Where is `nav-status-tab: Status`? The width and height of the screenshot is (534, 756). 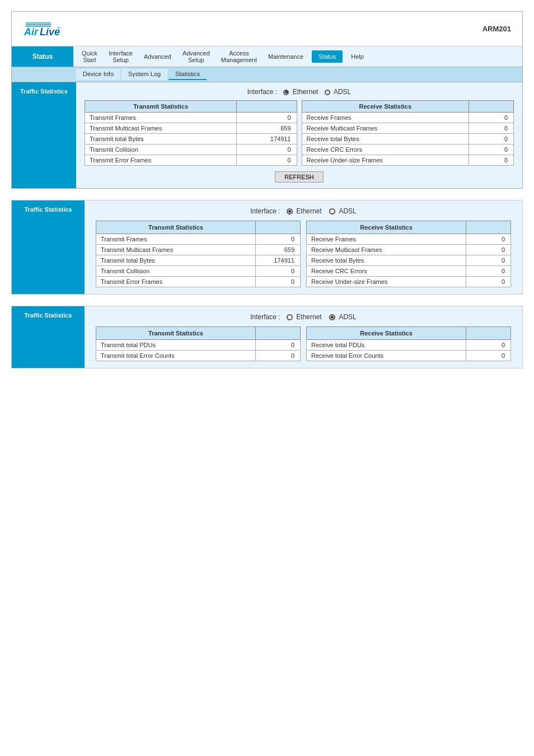 nav-status-tab: Status is located at coordinates (43, 57).